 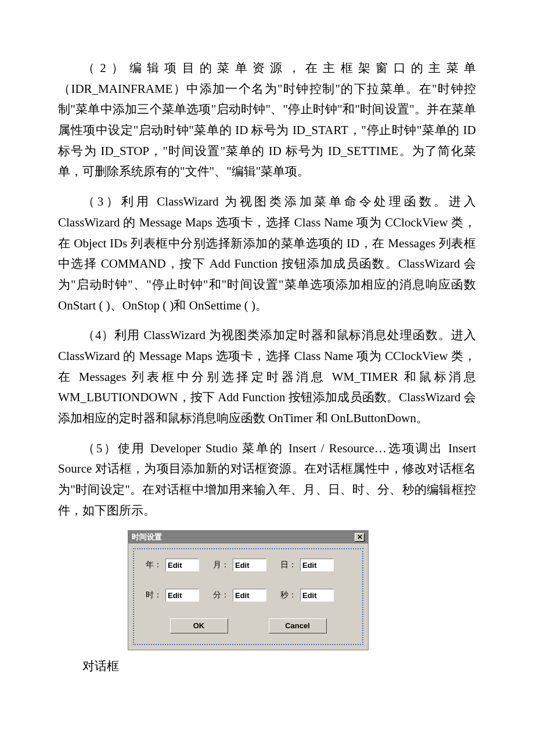 I want to click on time-settings-dialog: 时间设置 ✕ 年： 月： 日： 时： 分： 秒： OK Can, so click(x=248, y=590).